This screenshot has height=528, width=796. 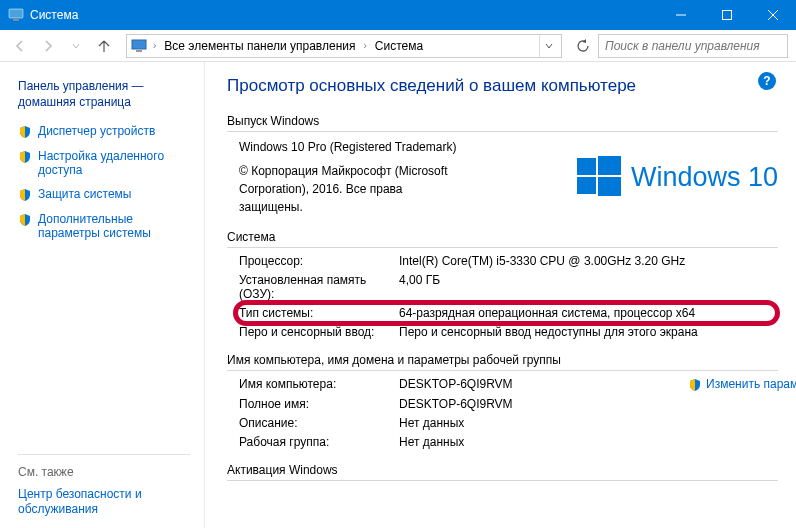 What do you see at coordinates (733, 384) in the screenshot?
I see `change-settings-link: Изменить параметры` at bounding box center [733, 384].